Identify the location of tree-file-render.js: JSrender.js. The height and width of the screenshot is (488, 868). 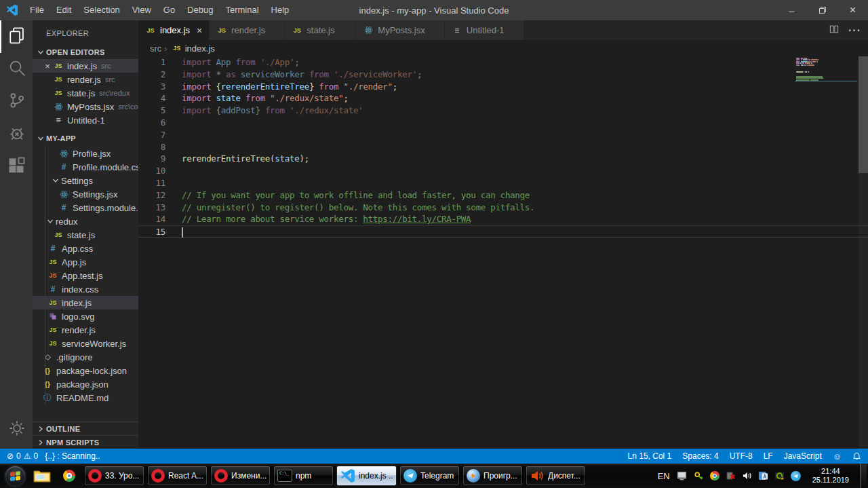
(85, 330).